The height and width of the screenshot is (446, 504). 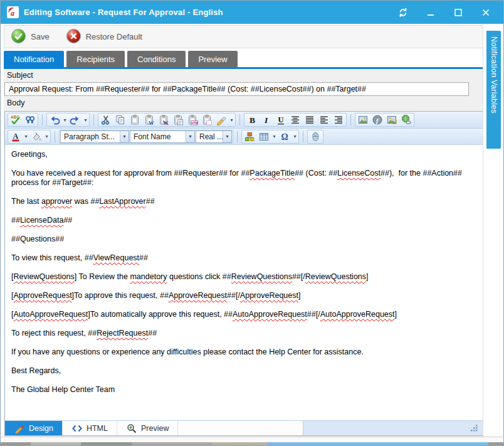 I want to click on font-name-select: Font Name▾, so click(x=162, y=137).